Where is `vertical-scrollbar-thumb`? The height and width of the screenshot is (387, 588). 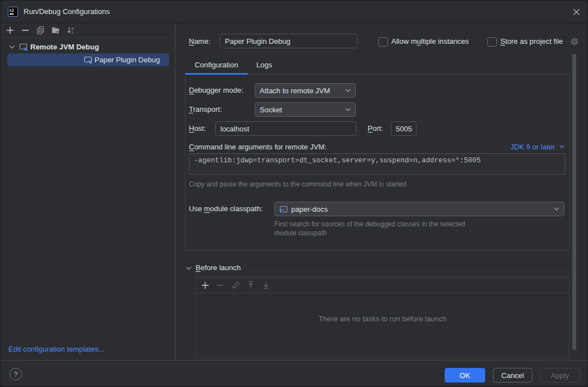
vertical-scrollbar-thumb is located at coordinates (575, 202).